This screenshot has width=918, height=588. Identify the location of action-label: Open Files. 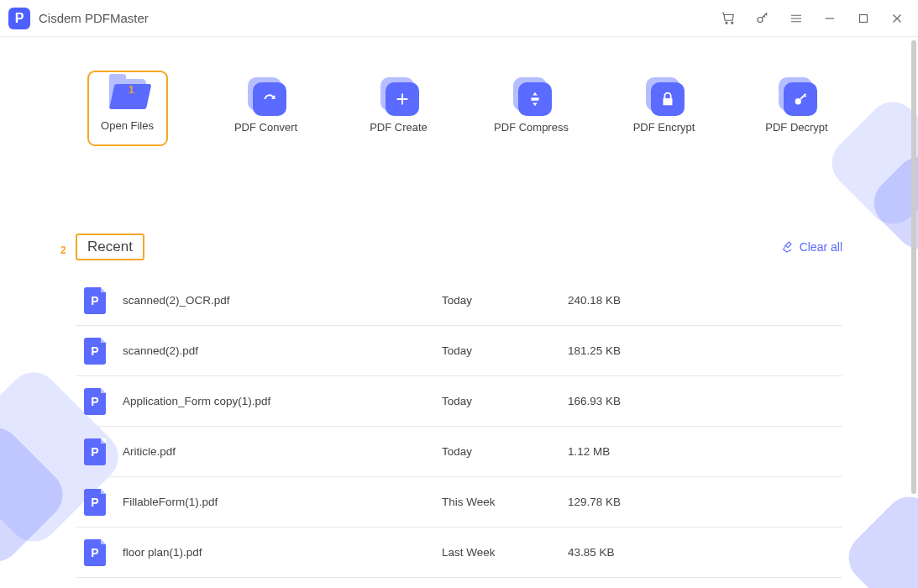
(128, 126).